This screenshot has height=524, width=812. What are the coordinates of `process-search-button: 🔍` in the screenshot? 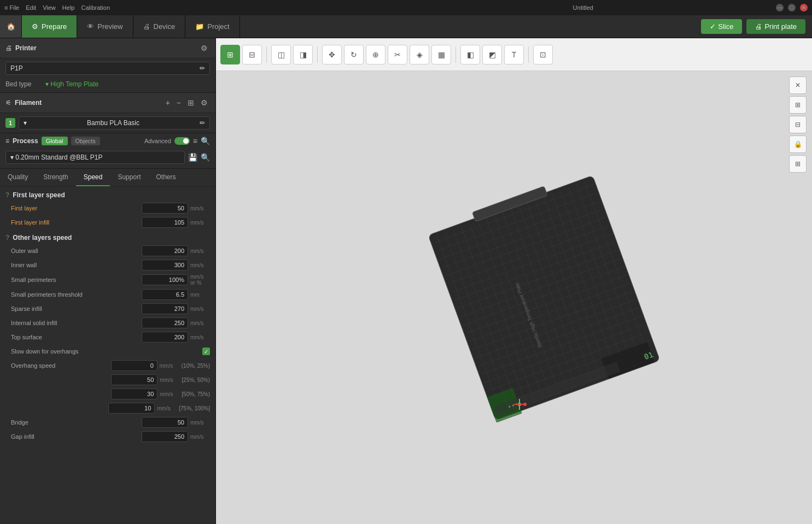 It's located at (206, 141).